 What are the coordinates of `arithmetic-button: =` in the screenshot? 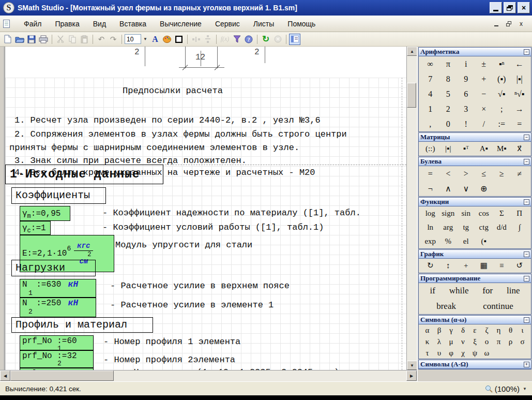 It's located at (520, 124).